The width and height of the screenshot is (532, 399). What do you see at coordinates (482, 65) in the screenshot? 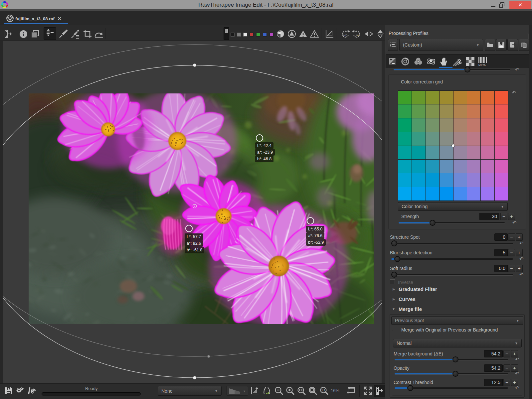
I see `svg-text: META` at bounding box center [482, 65].